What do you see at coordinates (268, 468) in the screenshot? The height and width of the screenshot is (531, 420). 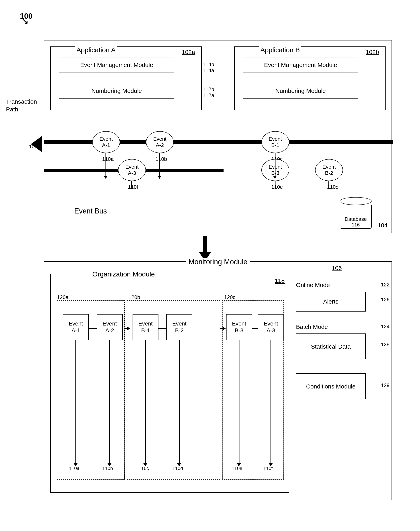 I see `ref-110f-org: 110f` at bounding box center [268, 468].